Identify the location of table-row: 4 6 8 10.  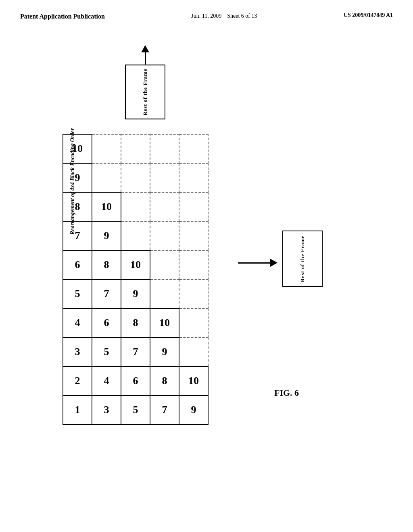
(136, 323).